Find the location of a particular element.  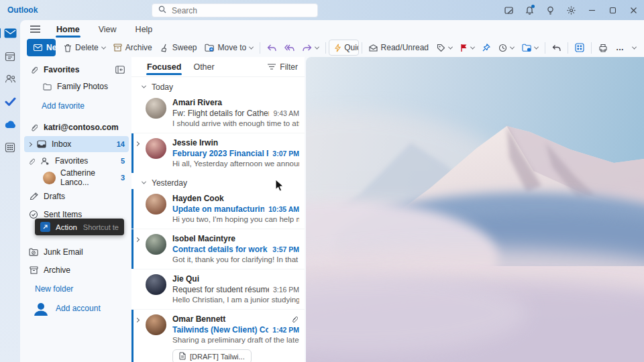

read-unread-icon is located at coordinates (373, 48).